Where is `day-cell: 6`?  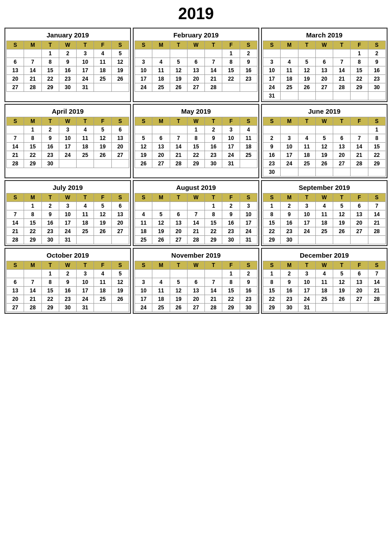
day-cell: 6 is located at coordinates (15, 283).